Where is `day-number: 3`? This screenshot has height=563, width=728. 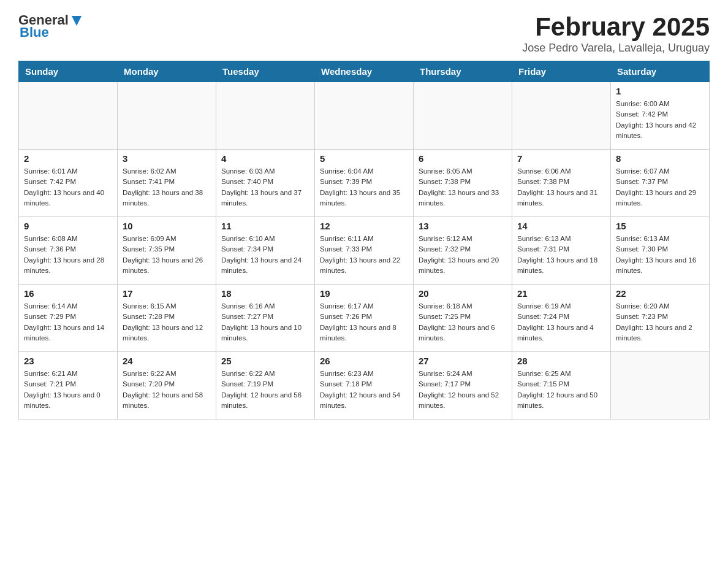
day-number: 3 is located at coordinates (167, 158).